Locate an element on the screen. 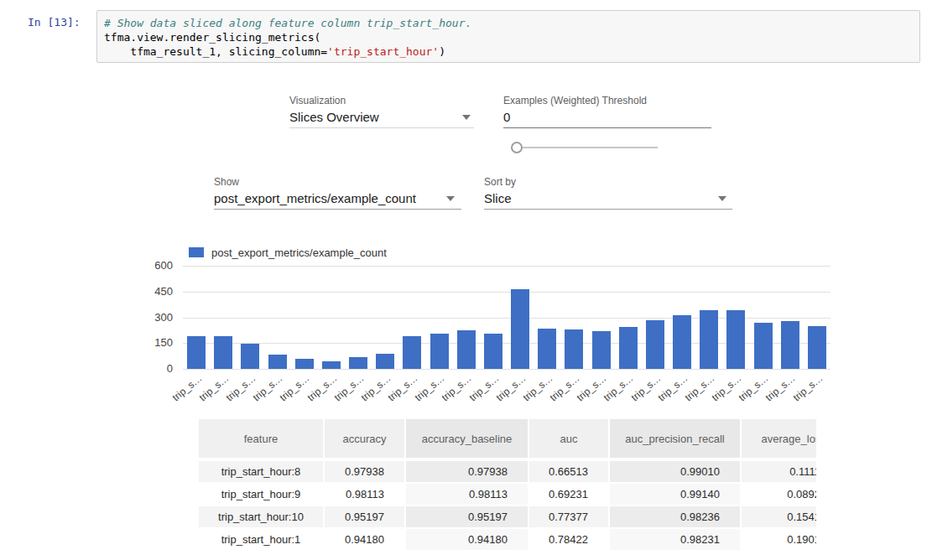  metric-cell: 0.98236 is located at coordinates (676, 516).